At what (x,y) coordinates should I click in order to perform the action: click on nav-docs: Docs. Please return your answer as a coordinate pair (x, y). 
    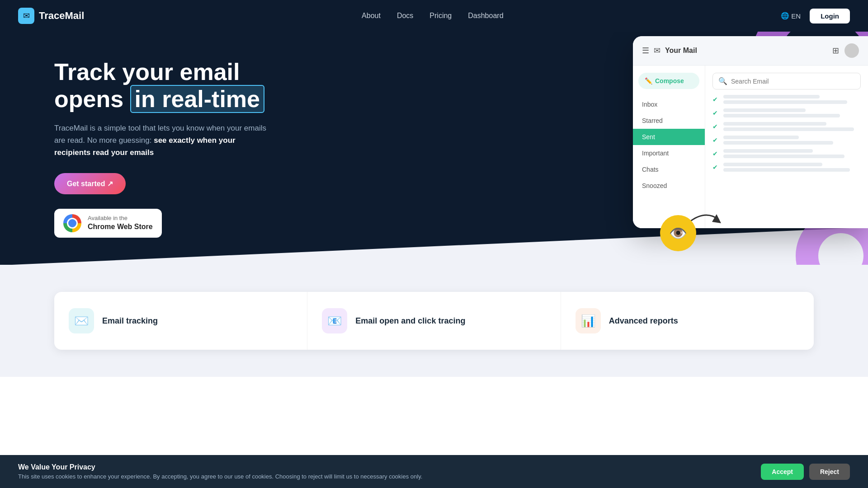
    Looking at the image, I should click on (405, 16).